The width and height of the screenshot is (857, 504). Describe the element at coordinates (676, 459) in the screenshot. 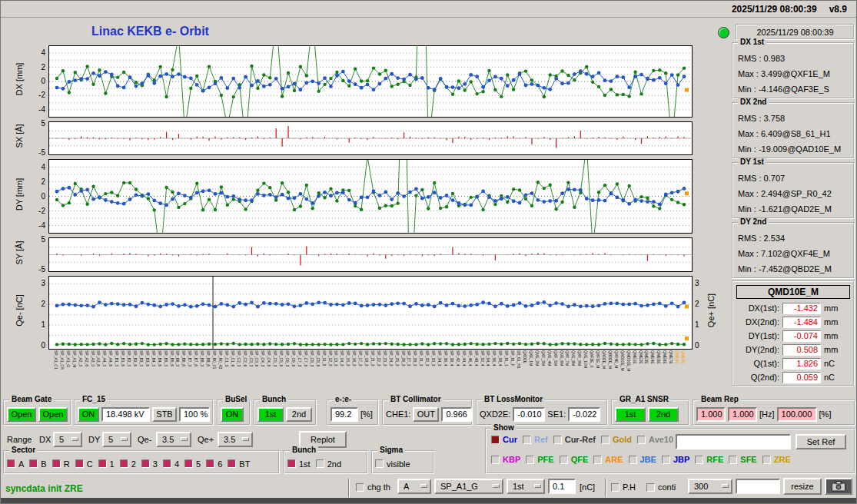

I see `show-checkbox-jbp: JBP` at that location.